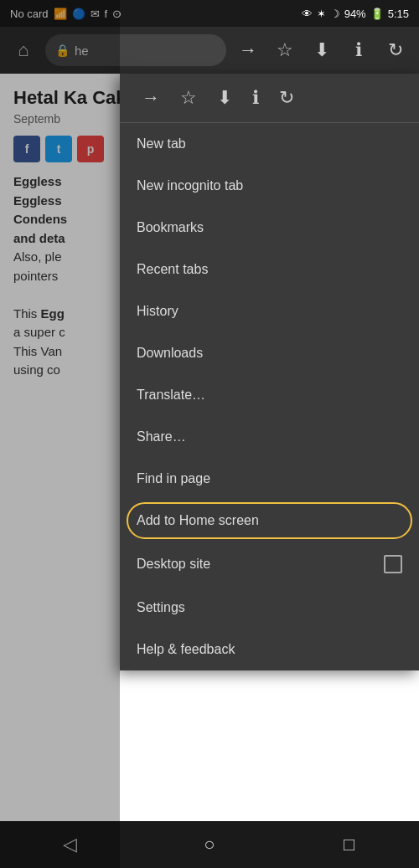  Describe the element at coordinates (270, 99) in the screenshot. I see `dropdown-top-icons: → ☆ ⬇ ℹ ↻` at that location.